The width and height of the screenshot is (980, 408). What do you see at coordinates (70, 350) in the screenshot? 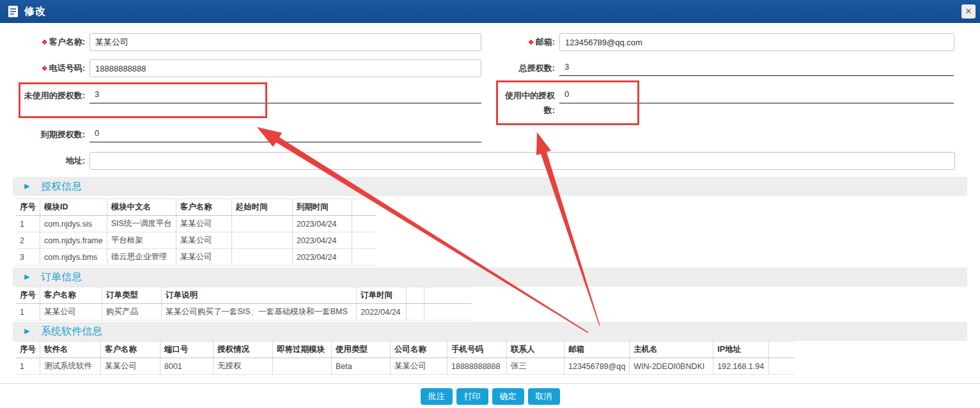
I see `header-cell: 软件名` at bounding box center [70, 350].